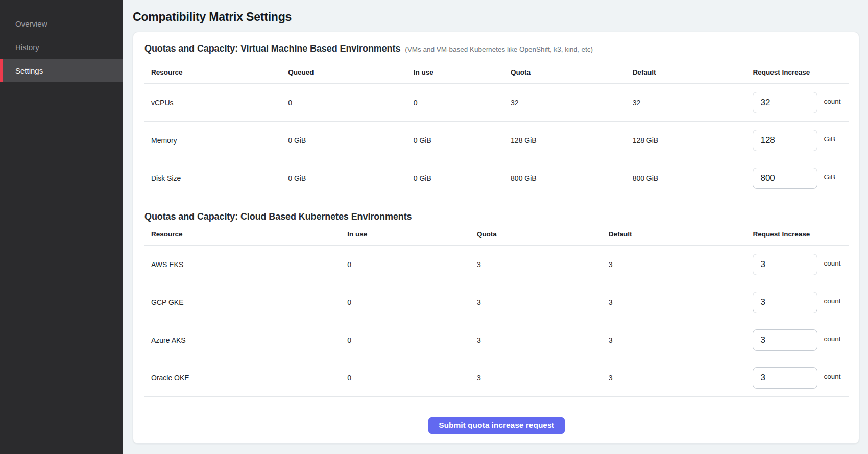  Describe the element at coordinates (246, 302) in the screenshot. I see `resource-name: GCP GKE` at that location.